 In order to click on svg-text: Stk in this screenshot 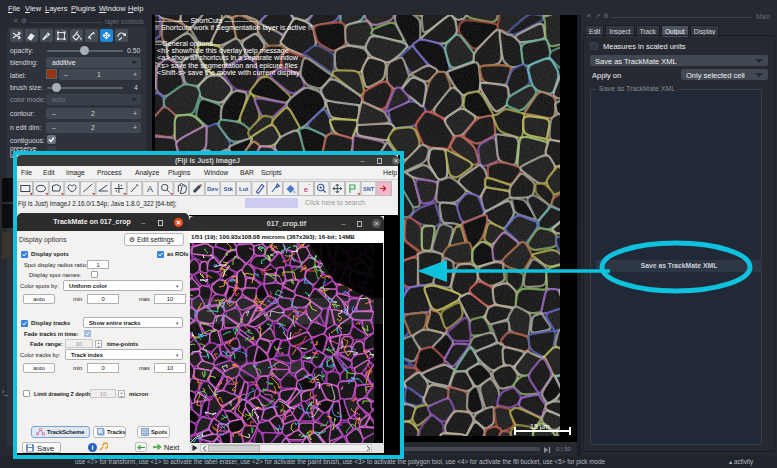, I will do `click(228, 189)`.